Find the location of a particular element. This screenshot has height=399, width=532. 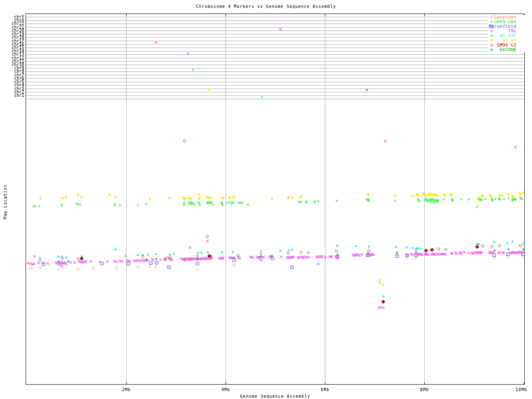

legend-label: DeCODE is located at coordinates (508, 50).